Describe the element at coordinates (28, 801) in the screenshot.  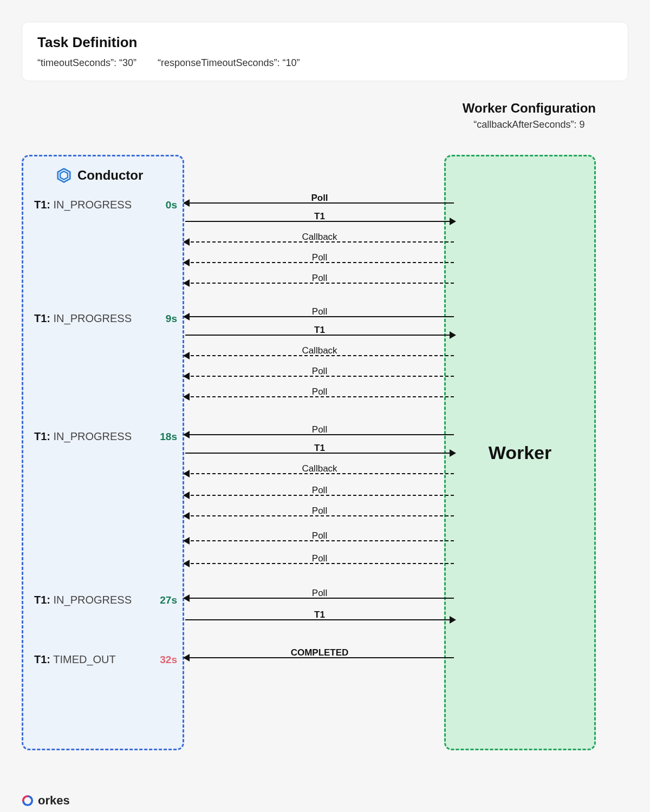
I see `orkes-icon` at that location.